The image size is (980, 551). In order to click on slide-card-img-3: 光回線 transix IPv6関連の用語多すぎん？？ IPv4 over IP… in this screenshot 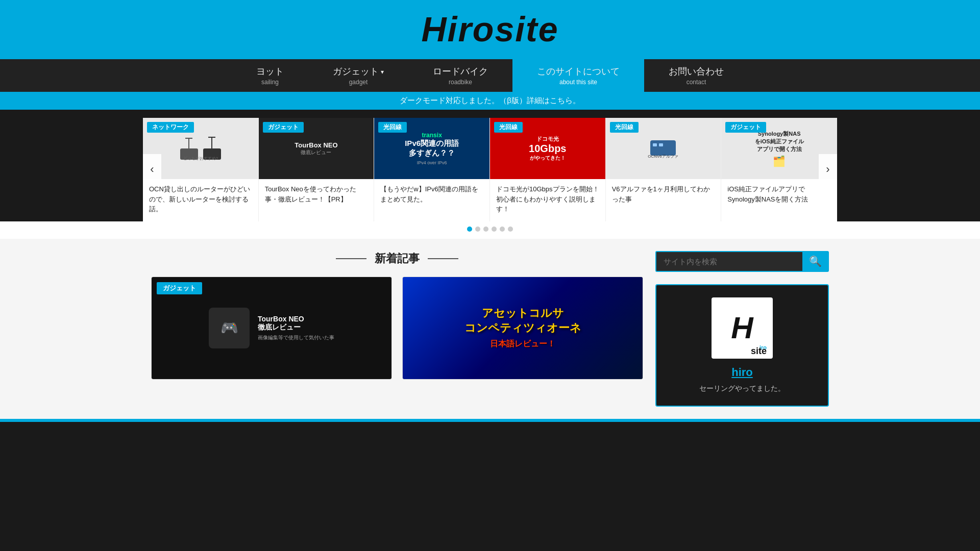, I will do `click(432, 148)`.